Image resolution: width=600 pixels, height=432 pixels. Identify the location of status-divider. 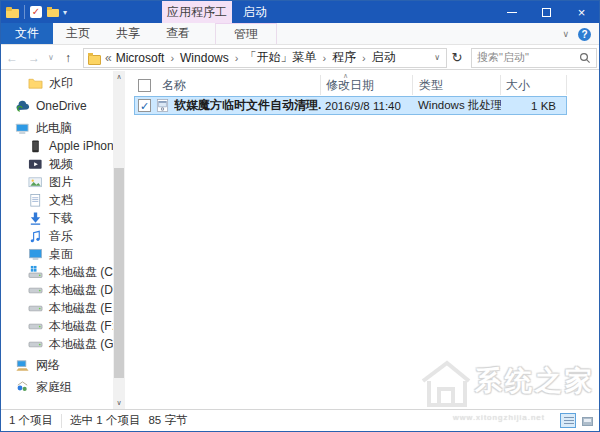
(62, 421).